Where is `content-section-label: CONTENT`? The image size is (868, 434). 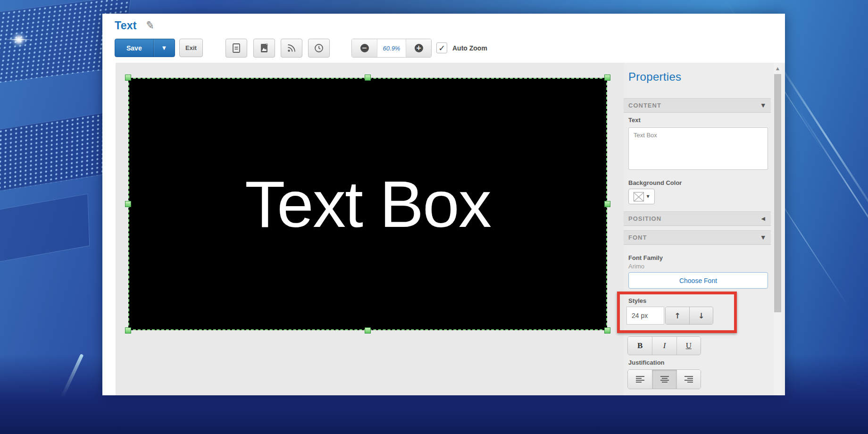
content-section-label: CONTENT is located at coordinates (645, 106).